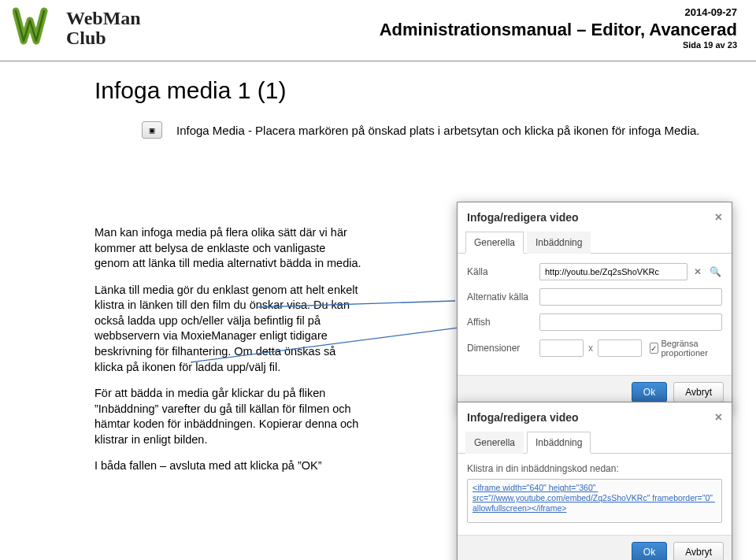 Image resolution: width=756 pixels, height=560 pixels. I want to click on intro-row: ▣ Infoga Media - Placera markören på öns…, so click(437, 130).